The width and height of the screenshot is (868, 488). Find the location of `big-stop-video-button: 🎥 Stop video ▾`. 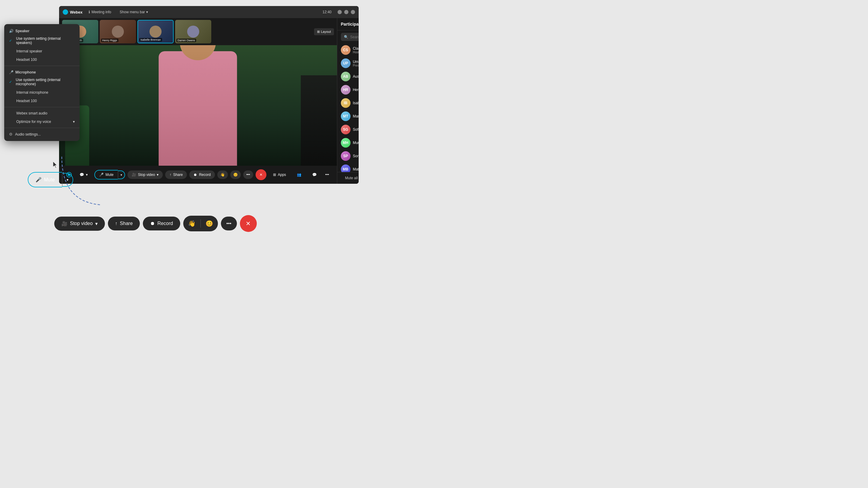

big-stop-video-button: 🎥 Stop video ▾ is located at coordinates (80, 224).